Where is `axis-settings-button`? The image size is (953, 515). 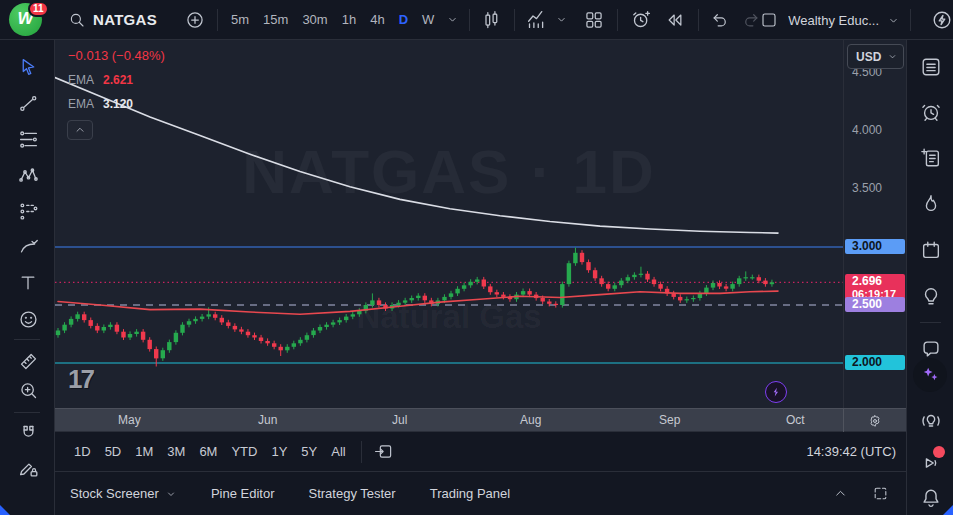
axis-settings-button is located at coordinates (874, 420).